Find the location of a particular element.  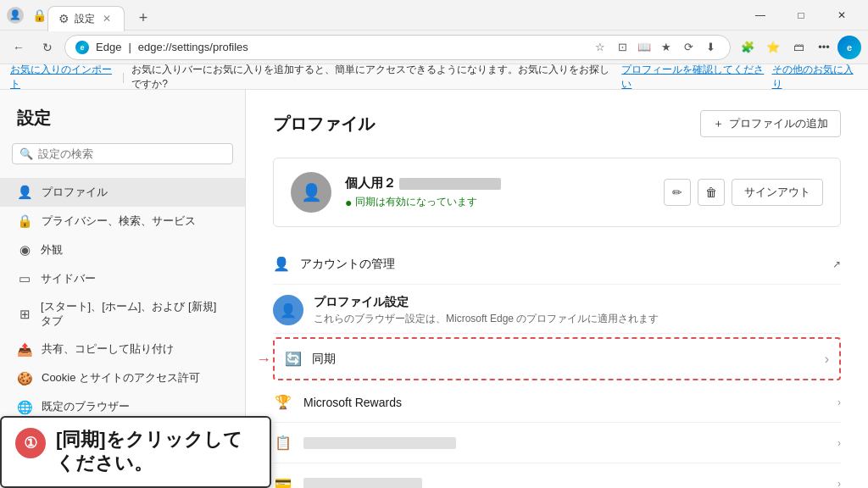

rewards-title: Microsoft Rewards is located at coordinates (565, 402).